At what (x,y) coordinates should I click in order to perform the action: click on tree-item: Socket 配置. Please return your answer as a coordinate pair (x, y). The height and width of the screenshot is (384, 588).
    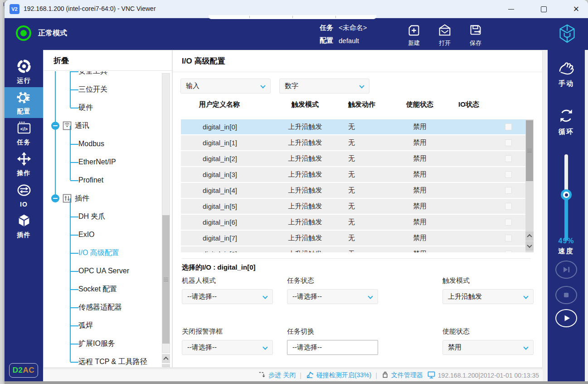
    Looking at the image, I should click on (108, 289).